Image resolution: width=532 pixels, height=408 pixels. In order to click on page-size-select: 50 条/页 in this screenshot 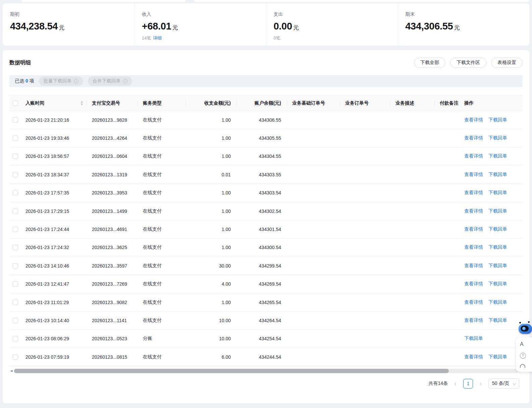, I will do `click(504, 384)`.